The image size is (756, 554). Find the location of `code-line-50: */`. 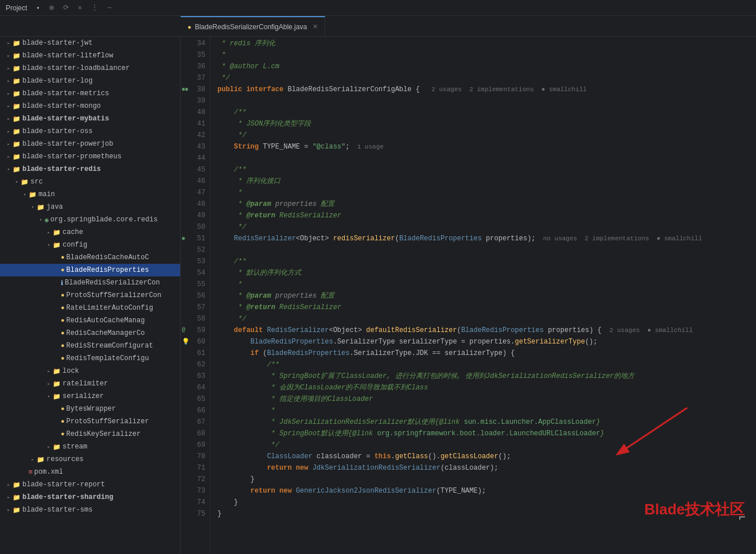

code-line-50: */ is located at coordinates (486, 227).